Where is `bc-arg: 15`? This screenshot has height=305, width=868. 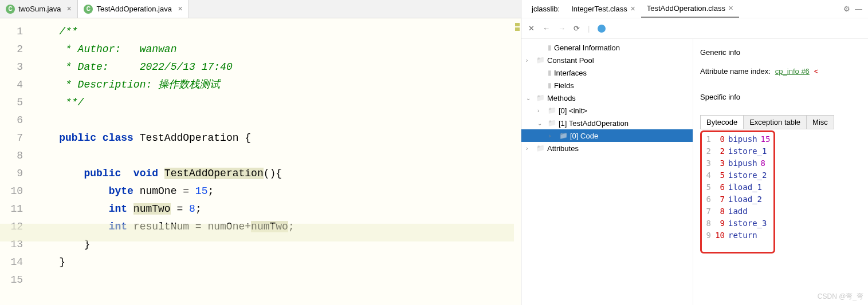 bc-arg: 15 is located at coordinates (765, 140).